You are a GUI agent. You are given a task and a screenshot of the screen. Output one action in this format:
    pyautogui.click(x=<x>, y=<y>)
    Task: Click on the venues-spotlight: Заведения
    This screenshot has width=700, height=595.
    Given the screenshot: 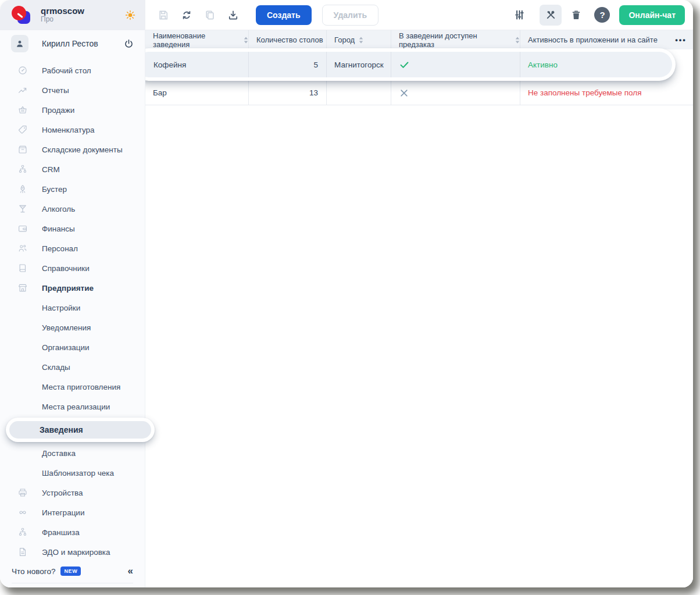 What is the action you would take?
    pyautogui.click(x=80, y=430)
    